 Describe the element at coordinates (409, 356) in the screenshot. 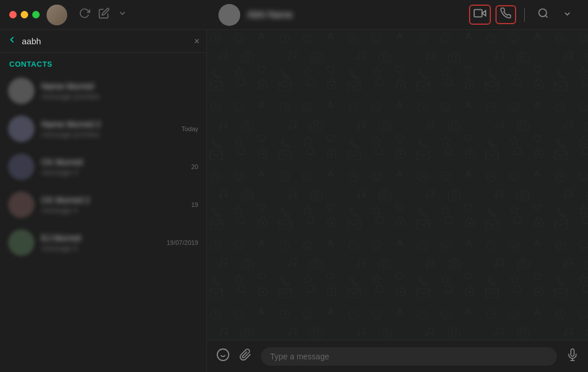

I see `message-input` at that location.